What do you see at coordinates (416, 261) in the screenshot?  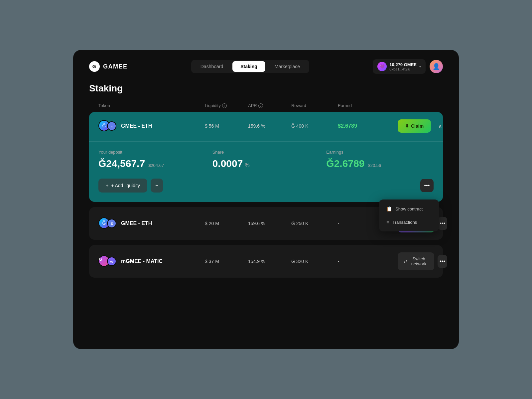 I see `switch-network-button: ⇄ Switch network` at bounding box center [416, 261].